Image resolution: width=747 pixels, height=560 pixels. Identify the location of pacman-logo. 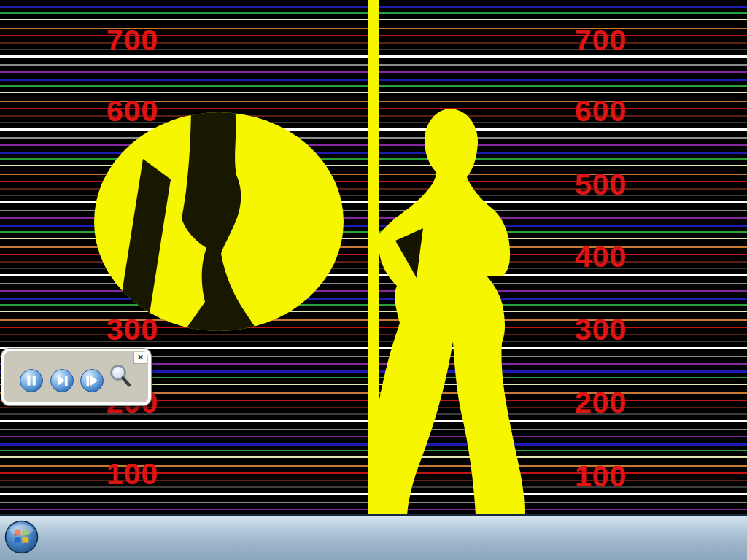
(219, 221).